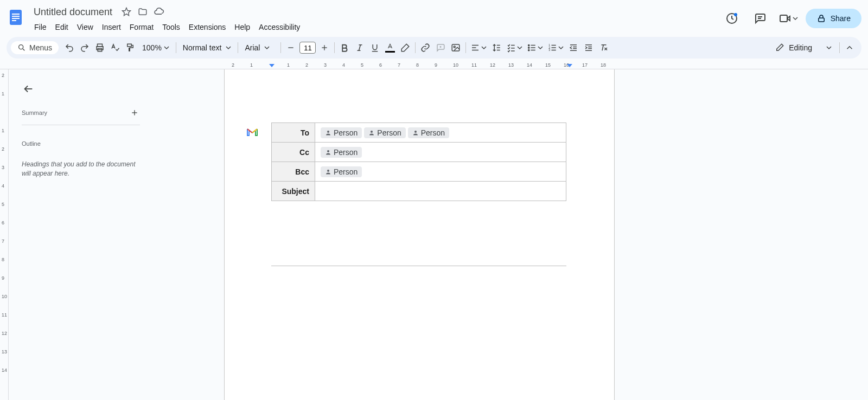 The height and width of the screenshot is (400, 868). Describe the element at coordinates (35, 113) in the screenshot. I see `summary-label: Summary` at that location.